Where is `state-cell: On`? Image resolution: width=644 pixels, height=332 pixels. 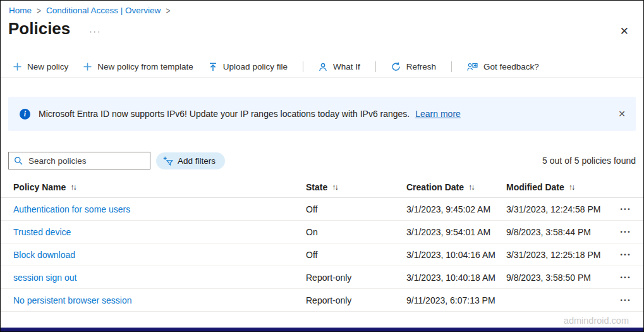 state-cell: On is located at coordinates (356, 232).